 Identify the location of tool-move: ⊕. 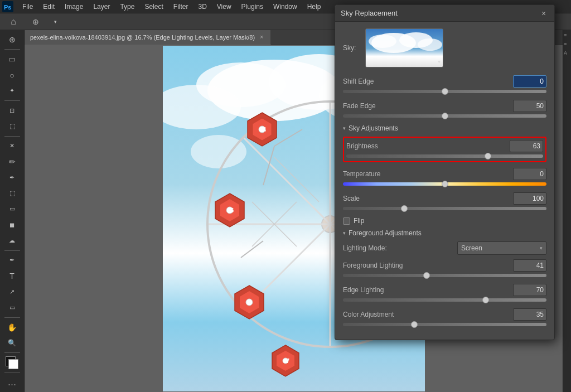
(12, 40).